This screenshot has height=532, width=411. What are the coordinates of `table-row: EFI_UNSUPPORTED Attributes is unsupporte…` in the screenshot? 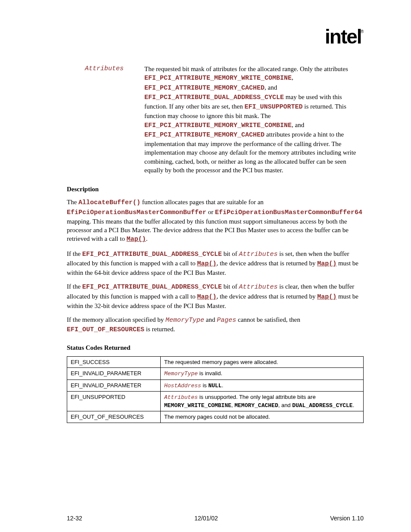 It's located at (215, 401).